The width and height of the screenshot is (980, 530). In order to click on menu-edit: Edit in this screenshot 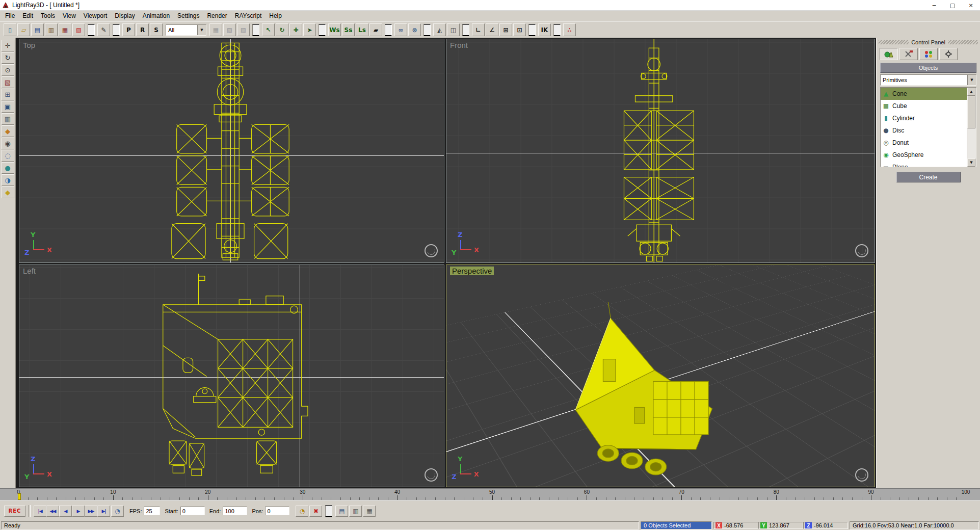, I will do `click(28, 16)`.